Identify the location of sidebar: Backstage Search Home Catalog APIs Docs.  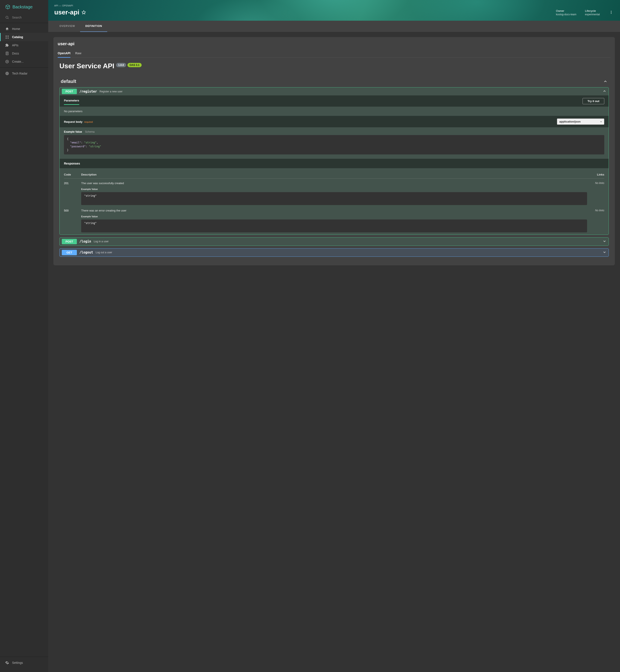
(24, 336).